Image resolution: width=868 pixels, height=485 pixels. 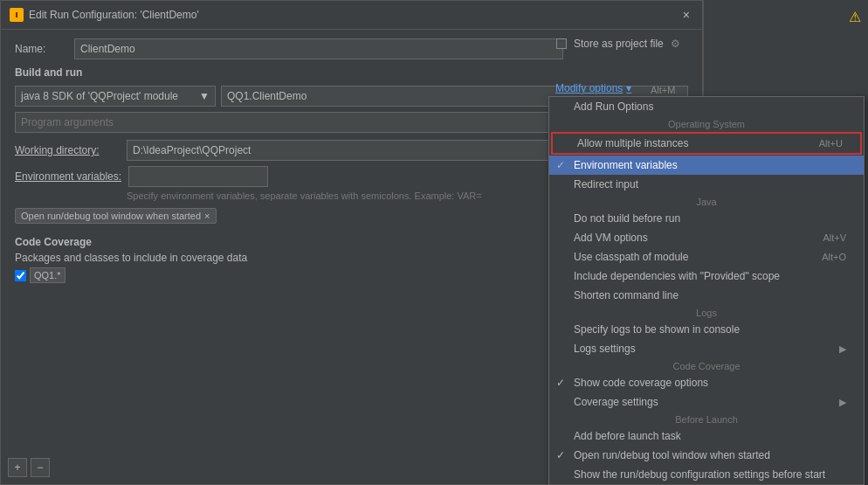 I want to click on env-vars-input, so click(x=198, y=177).